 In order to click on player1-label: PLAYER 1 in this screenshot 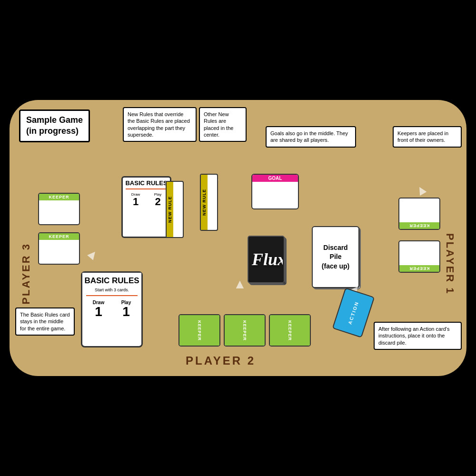, I will do `click(450, 264)`.